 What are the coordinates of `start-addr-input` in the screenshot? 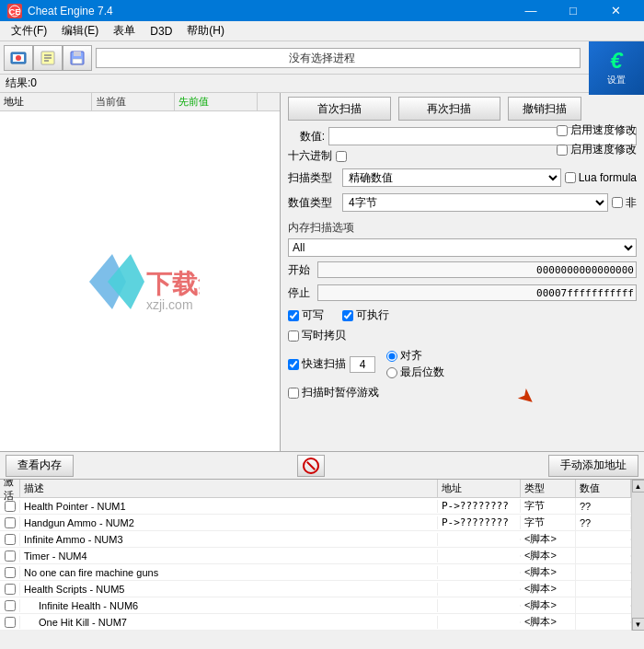 It's located at (477, 270).